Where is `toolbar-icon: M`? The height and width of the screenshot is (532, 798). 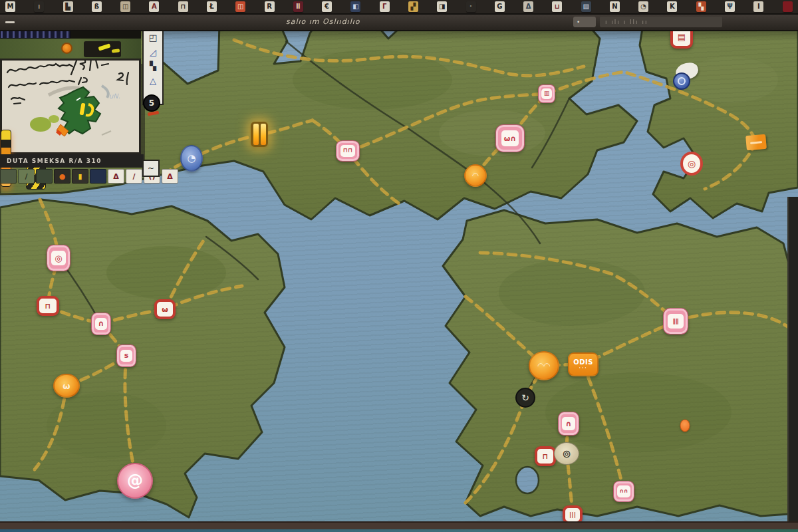 toolbar-icon: M is located at coordinates (11, 7).